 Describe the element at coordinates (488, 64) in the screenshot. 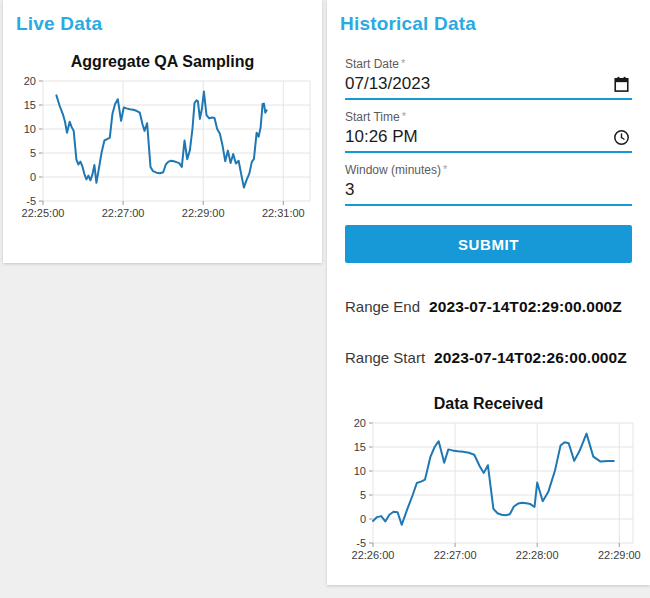

I see `start-date-label: Start Date*` at that location.